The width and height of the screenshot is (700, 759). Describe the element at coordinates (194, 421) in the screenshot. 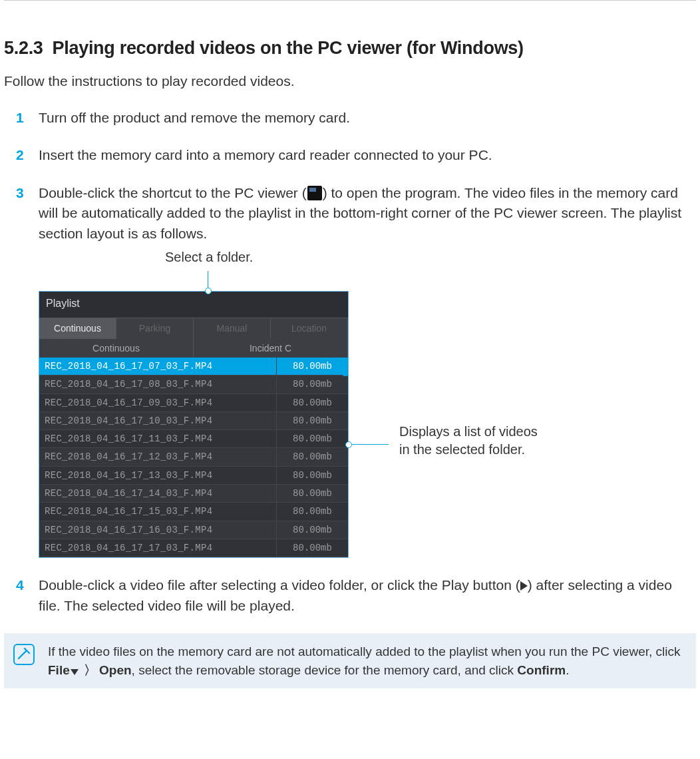

I see `file-row: REC_2018_04_16_17_10_03_F.MP480.00mb` at that location.